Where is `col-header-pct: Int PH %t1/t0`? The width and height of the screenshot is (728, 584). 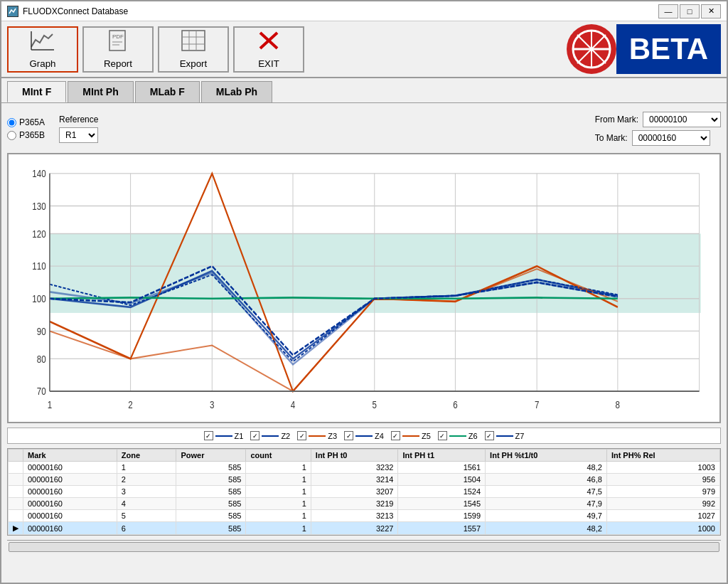
col-header-pct: Int PH %t1/t0 is located at coordinates (546, 455).